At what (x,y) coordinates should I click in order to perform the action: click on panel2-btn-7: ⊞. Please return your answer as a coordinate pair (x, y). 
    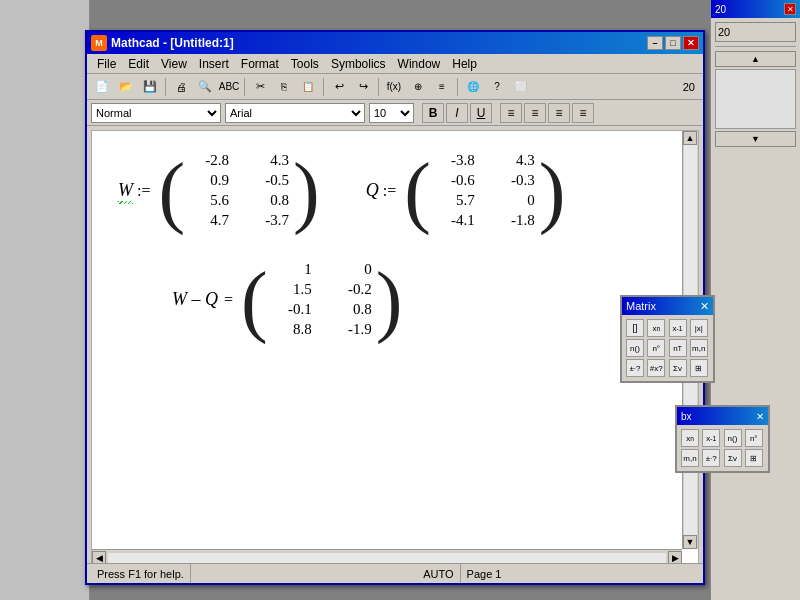
    Looking at the image, I should click on (754, 458).